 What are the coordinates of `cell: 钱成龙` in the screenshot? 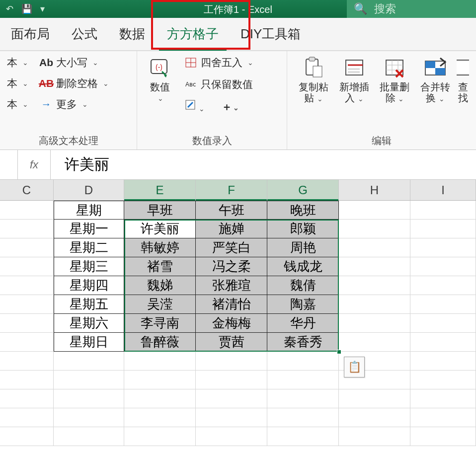 It's located at (303, 267).